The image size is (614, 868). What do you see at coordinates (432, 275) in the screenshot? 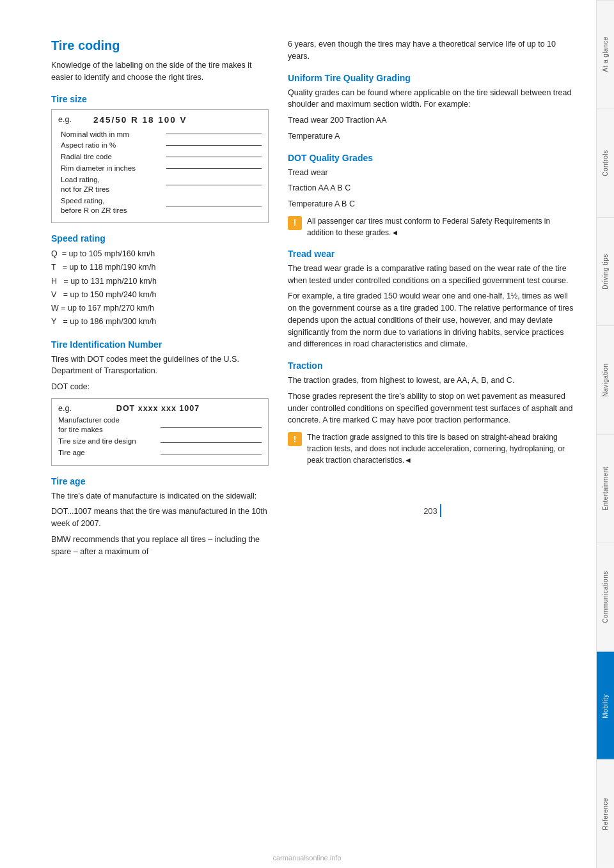
I see `tread-wear-p1: The tread wear grade is a comparative ra…` at bounding box center [432, 275].